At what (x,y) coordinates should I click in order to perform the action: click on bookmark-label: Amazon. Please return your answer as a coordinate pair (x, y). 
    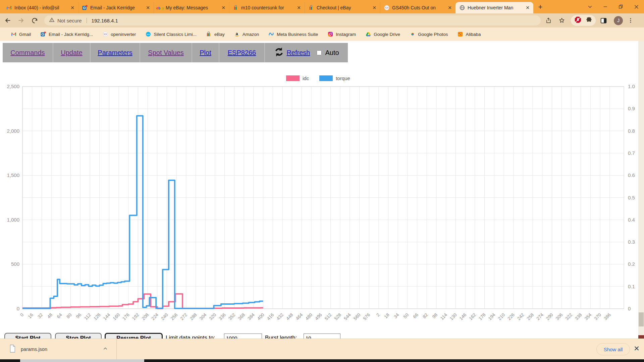
    Looking at the image, I should click on (251, 34).